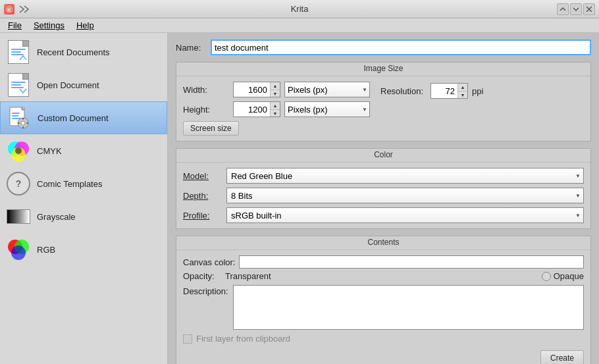 The width and height of the screenshot is (599, 364). I want to click on open-arrow-icon, so click(23, 91).